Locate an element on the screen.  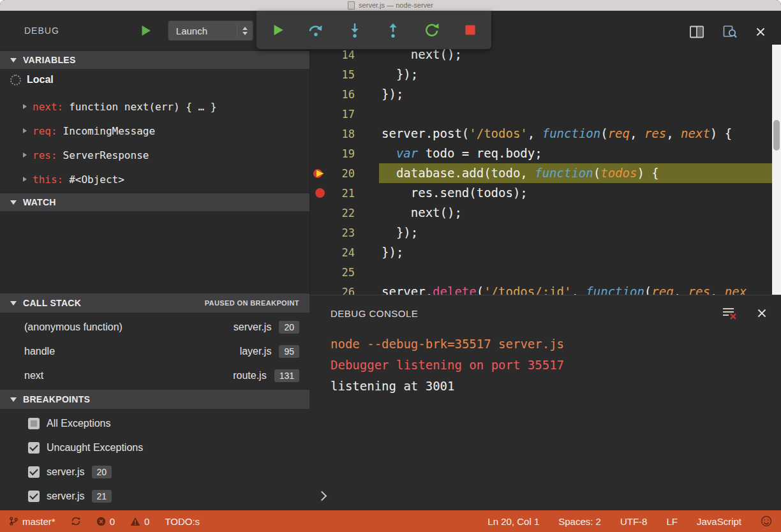
debug-panel-title: DEBUG is located at coordinates (42, 31).